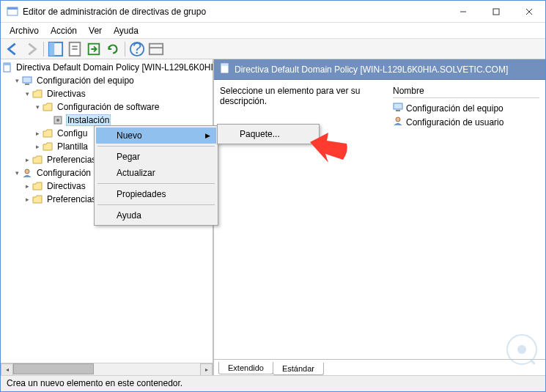 The image size is (546, 392). I want to click on tree-label: Instalación, so click(88, 120).